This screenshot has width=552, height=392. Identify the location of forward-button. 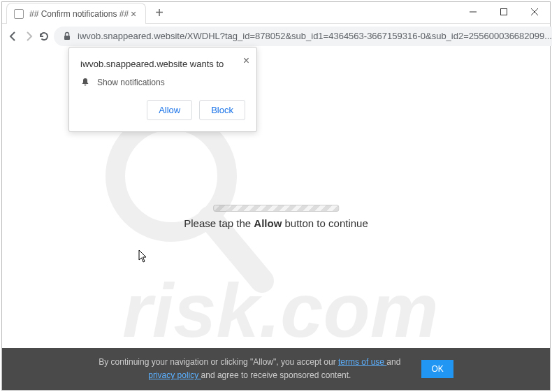
(29, 36).